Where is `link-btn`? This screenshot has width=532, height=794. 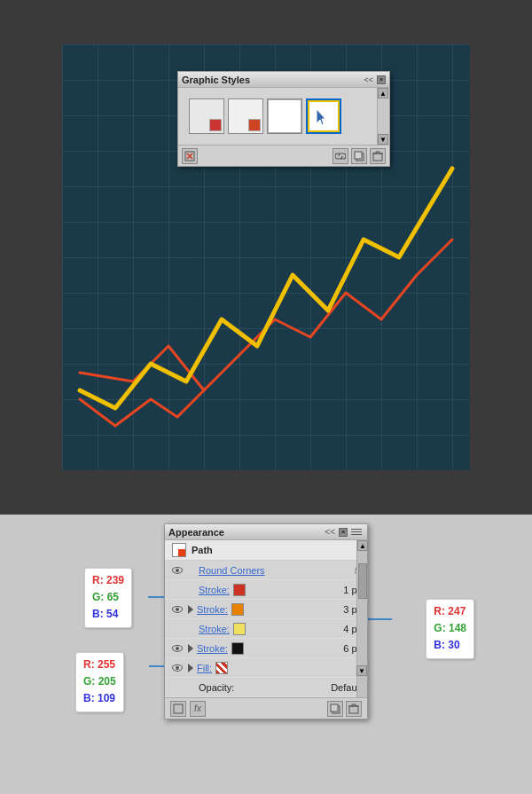 link-btn is located at coordinates (340, 156).